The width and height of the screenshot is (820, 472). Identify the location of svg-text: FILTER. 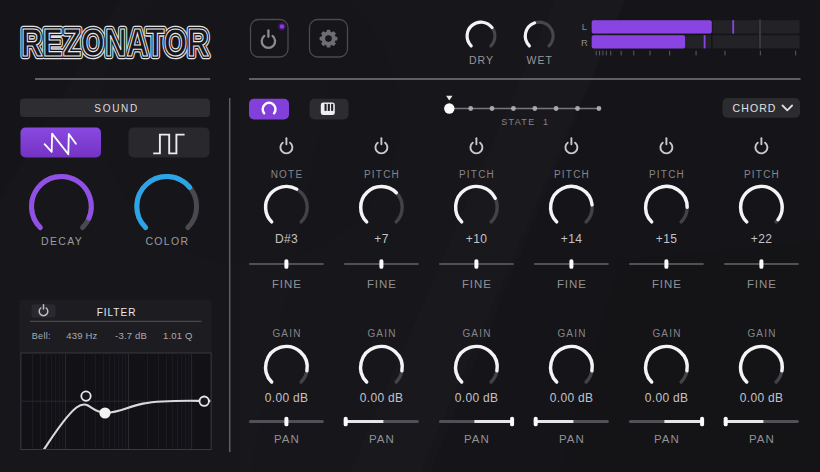
(117, 312).